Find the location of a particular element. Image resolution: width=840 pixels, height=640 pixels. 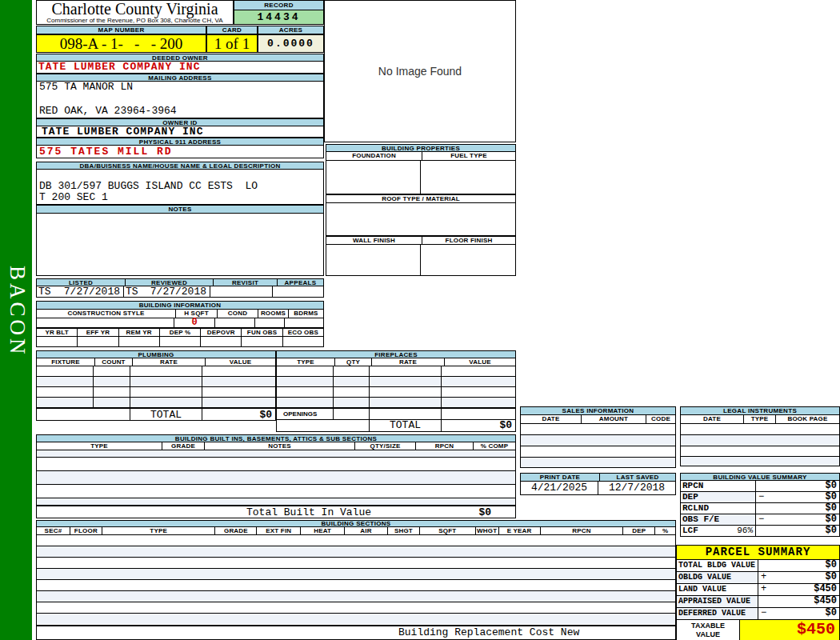

openings-label: OPENINGS is located at coordinates (306, 414).